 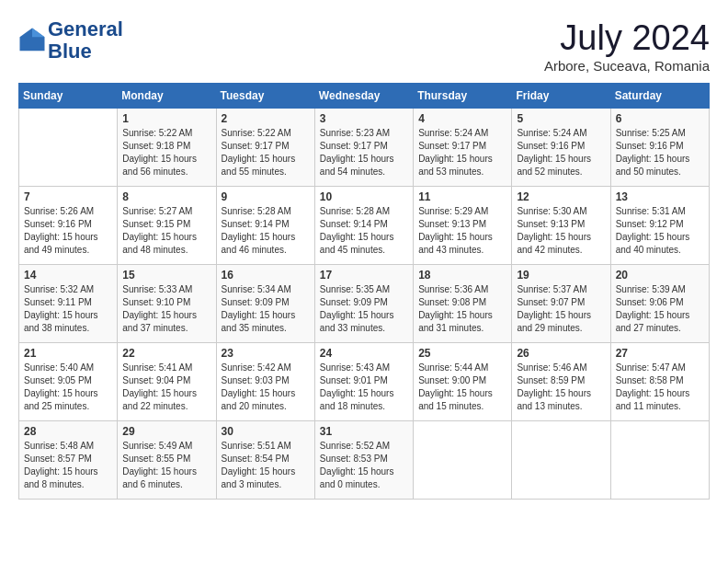 I want to click on calendar-cell: 7Sunrise: 5:26 AMSunset: 9:16 PMDaylight…, so click(x=68, y=226).